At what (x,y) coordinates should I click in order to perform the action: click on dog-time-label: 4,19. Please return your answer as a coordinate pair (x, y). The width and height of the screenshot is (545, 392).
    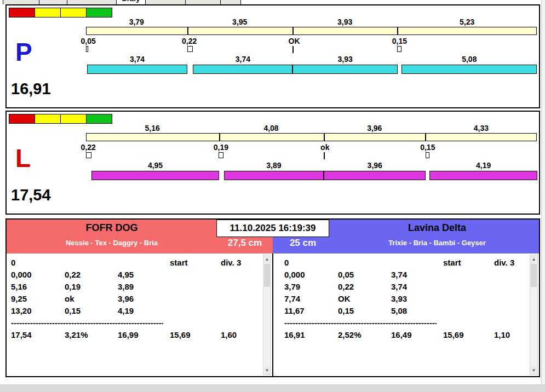
    Looking at the image, I should click on (483, 165).